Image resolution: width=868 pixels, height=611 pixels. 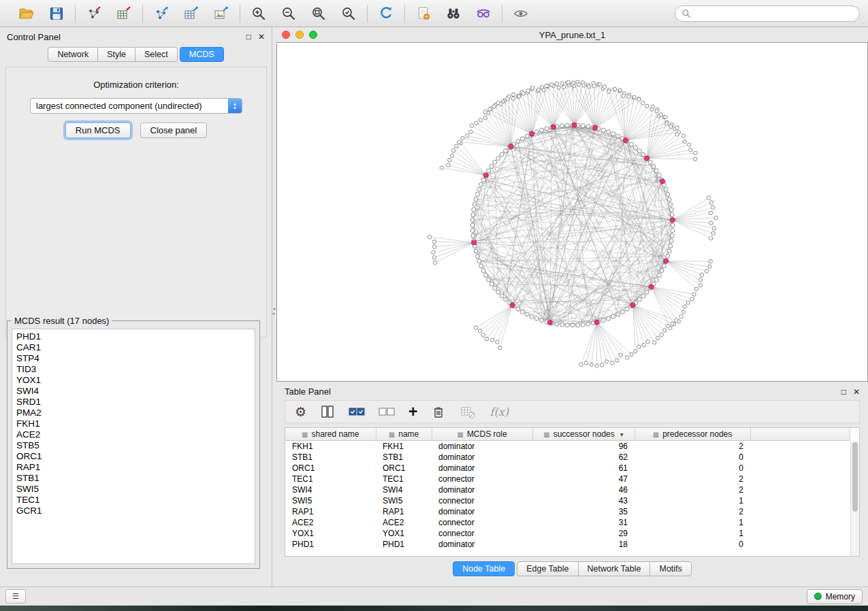 What do you see at coordinates (568, 501) in the screenshot?
I see `table-row: SWI5SWI5connector431` at bounding box center [568, 501].